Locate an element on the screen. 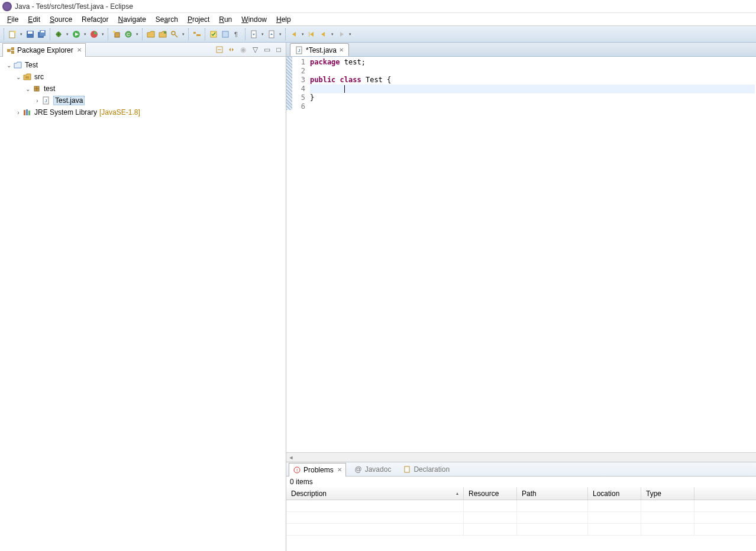  bottom-tabbar: ! Problems ✕ @ Javadoc Declaration is located at coordinates (521, 469).